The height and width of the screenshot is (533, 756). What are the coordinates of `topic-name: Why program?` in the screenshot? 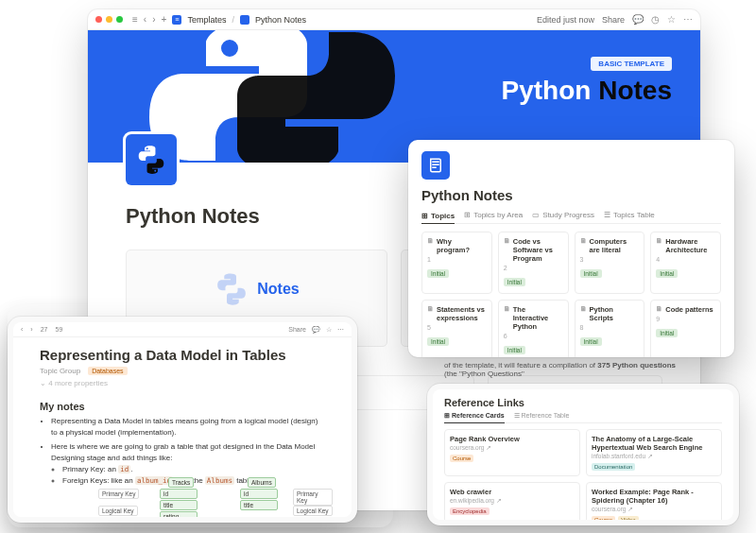 It's located at (461, 246).